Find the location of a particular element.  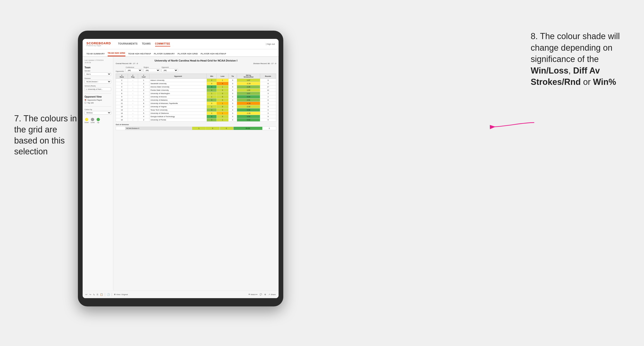

sub-nav-player-h2h-heatmap: PLAYER H2H HEATMAP is located at coordinates (214, 54).